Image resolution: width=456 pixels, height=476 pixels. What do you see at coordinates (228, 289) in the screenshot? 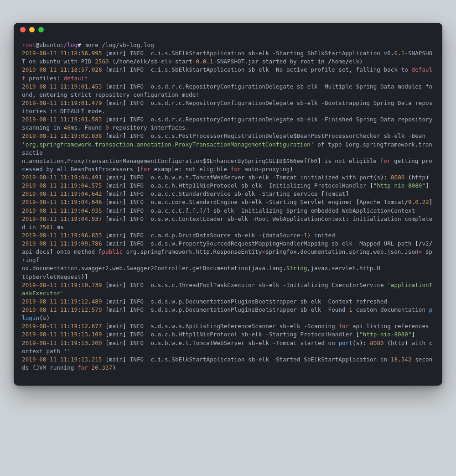
I see `log-line: 2019-08-11 11:19:10.739 [main] INFO o.s.…` at bounding box center [228, 289].